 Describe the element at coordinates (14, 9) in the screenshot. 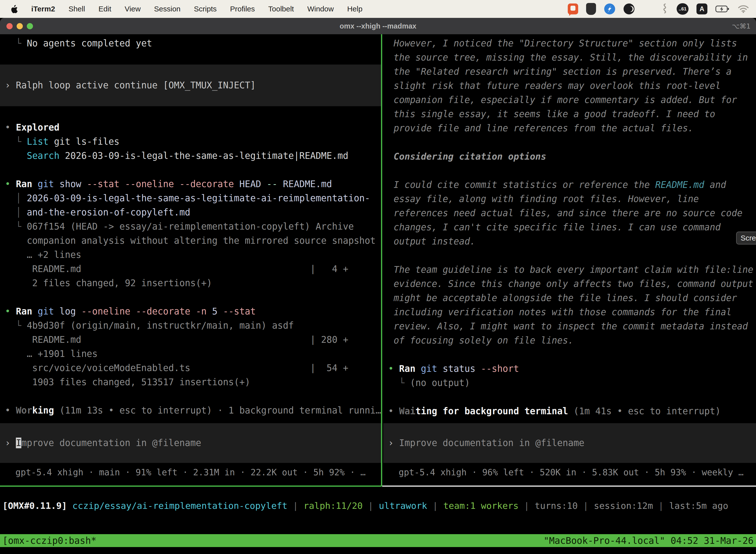

I see `apple-menu-icon` at that location.